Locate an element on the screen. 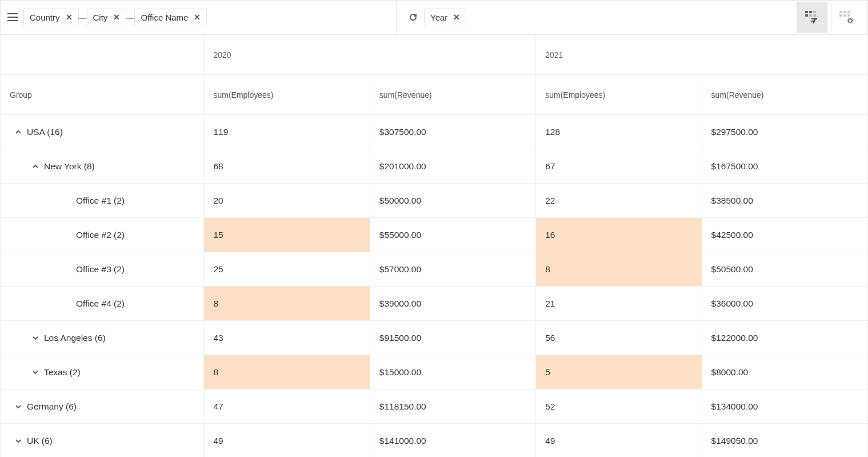 The image size is (868, 457). value-cell: $57000.00 is located at coordinates (453, 269).